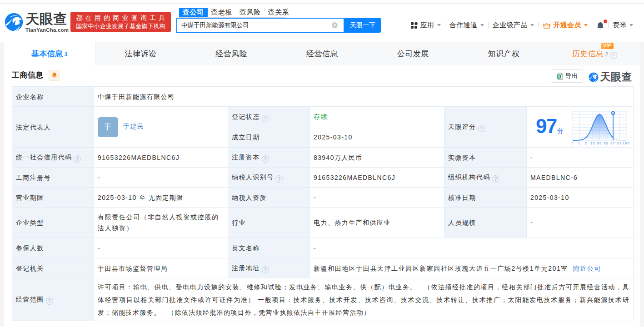  I want to click on svg-text: 0, so click(573, 144).